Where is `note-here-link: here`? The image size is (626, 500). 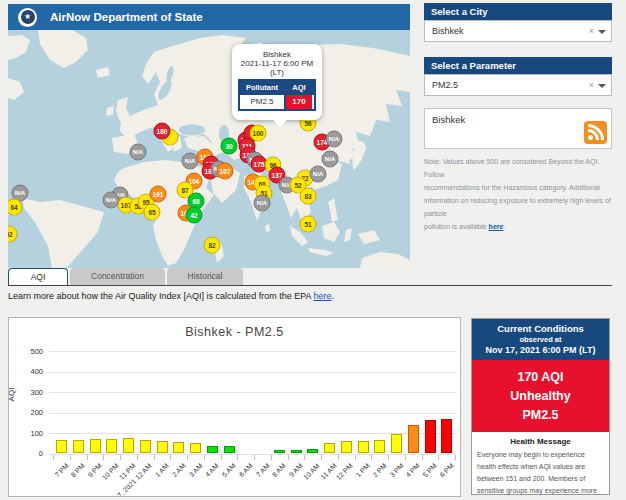
note-here-link: here is located at coordinates (496, 226).